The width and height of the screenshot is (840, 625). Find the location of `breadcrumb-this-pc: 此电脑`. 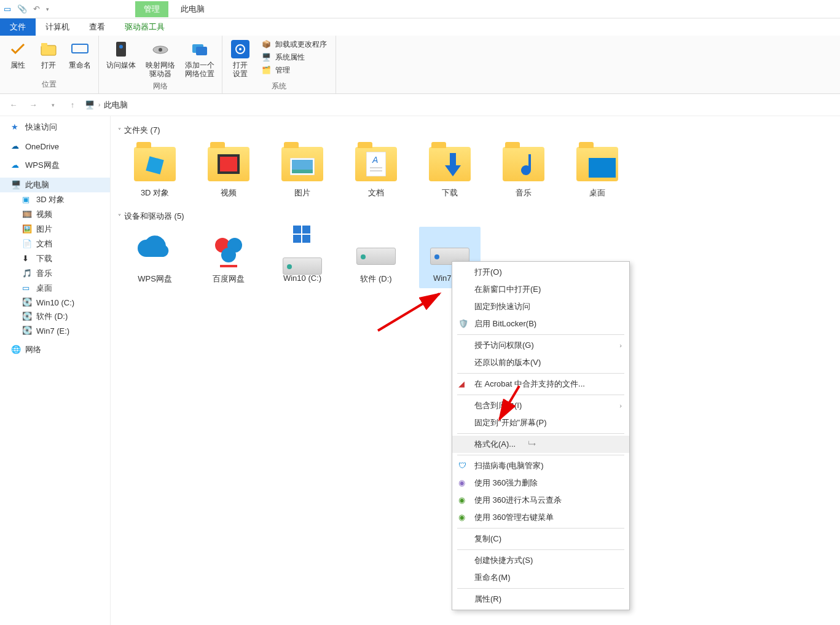

breadcrumb-this-pc: 此电脑 is located at coordinates (116, 105).